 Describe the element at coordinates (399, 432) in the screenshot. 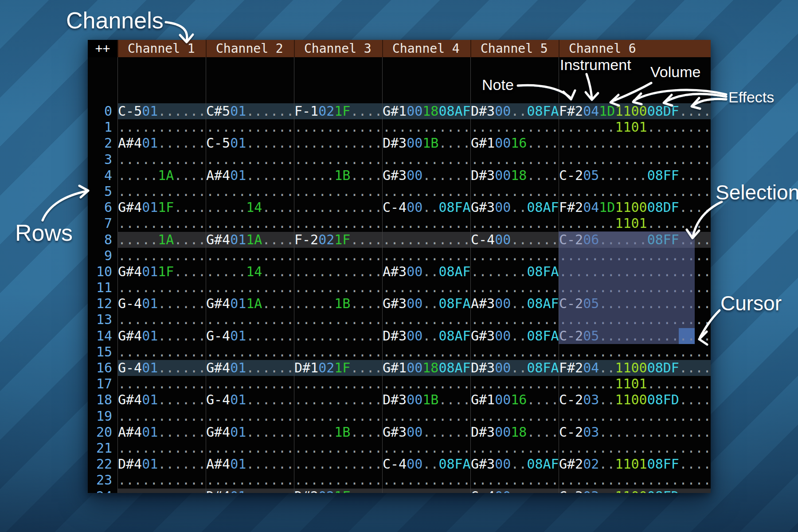

I see `pattern-row: 20A#401......G#401...........1B....G#300…` at that location.